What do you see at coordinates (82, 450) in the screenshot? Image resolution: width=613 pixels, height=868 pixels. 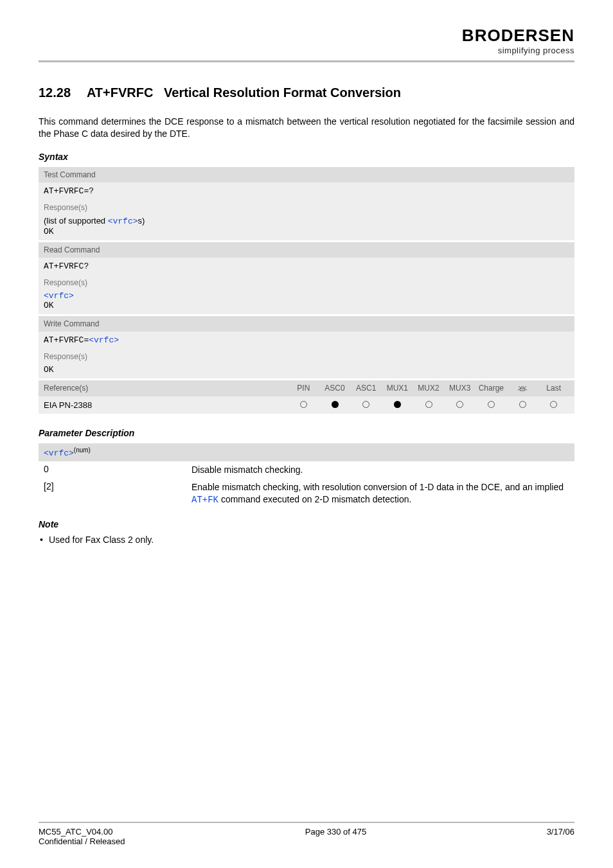 I see `param-sup: (num)` at bounding box center [82, 450].